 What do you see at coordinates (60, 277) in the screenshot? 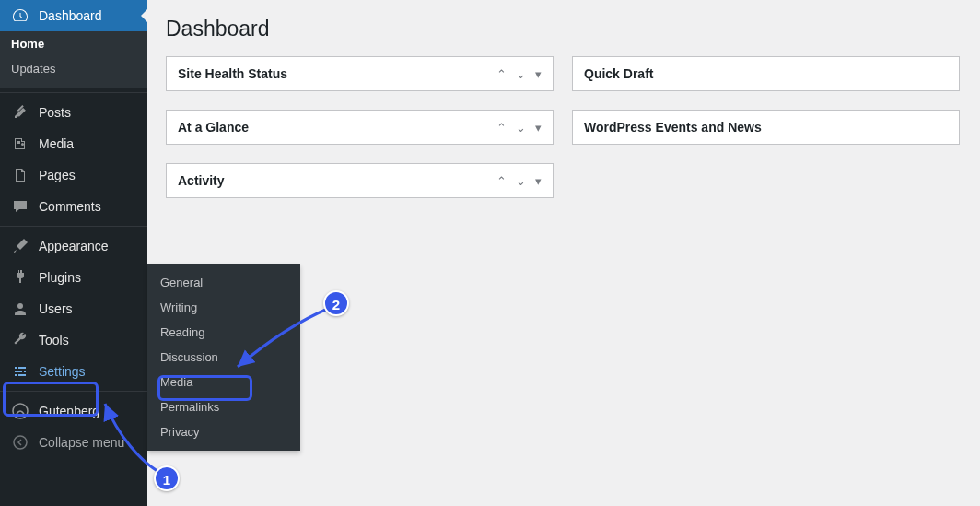
I see `sidebar-item-label: Plugins` at bounding box center [60, 277].